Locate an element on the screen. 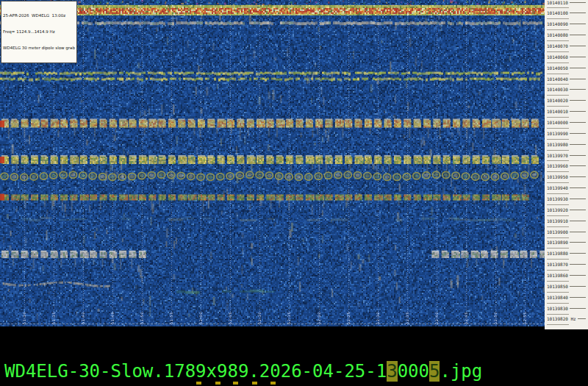  freq-axis-label: 10140050 is located at coordinates (566, 68).